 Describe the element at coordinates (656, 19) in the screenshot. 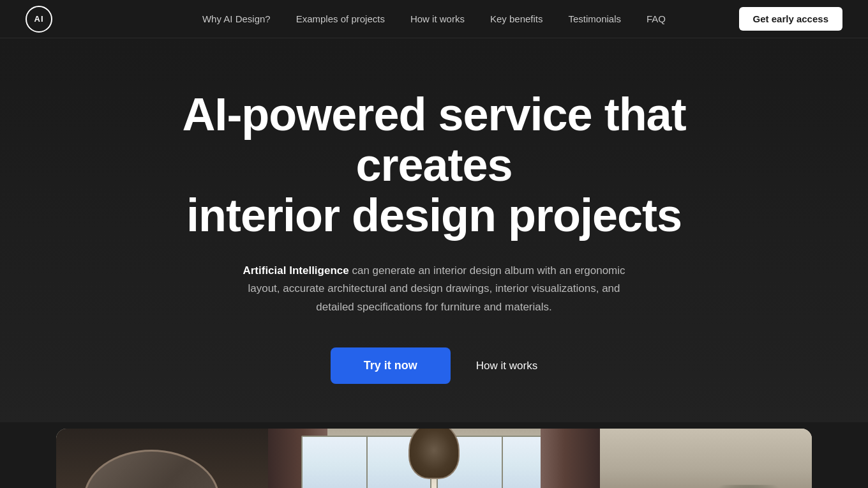

I see `nav-item-faq: FAQ` at that location.